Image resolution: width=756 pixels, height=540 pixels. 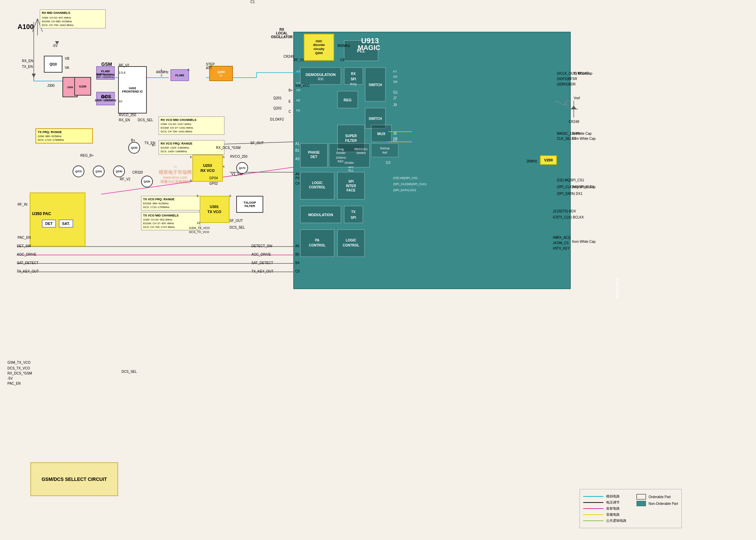 What do you see at coordinates (353, 79) in the screenshot?
I see `svg-text: SPI` at bounding box center [353, 79].